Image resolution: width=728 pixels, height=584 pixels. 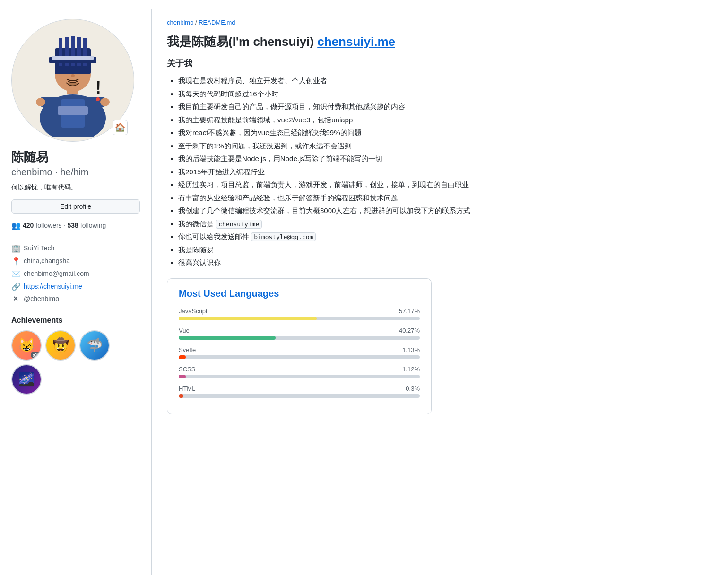 I want to click on achievement-emoji-4: 🌌, so click(x=26, y=379).